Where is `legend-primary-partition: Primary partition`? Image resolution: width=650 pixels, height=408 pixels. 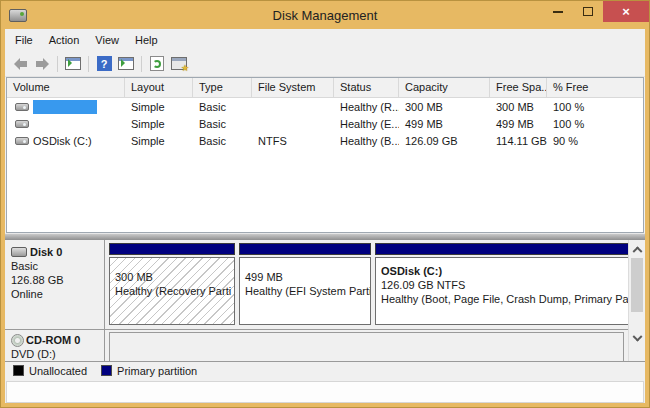
legend-primary-partition: Primary partition is located at coordinates (149, 371).